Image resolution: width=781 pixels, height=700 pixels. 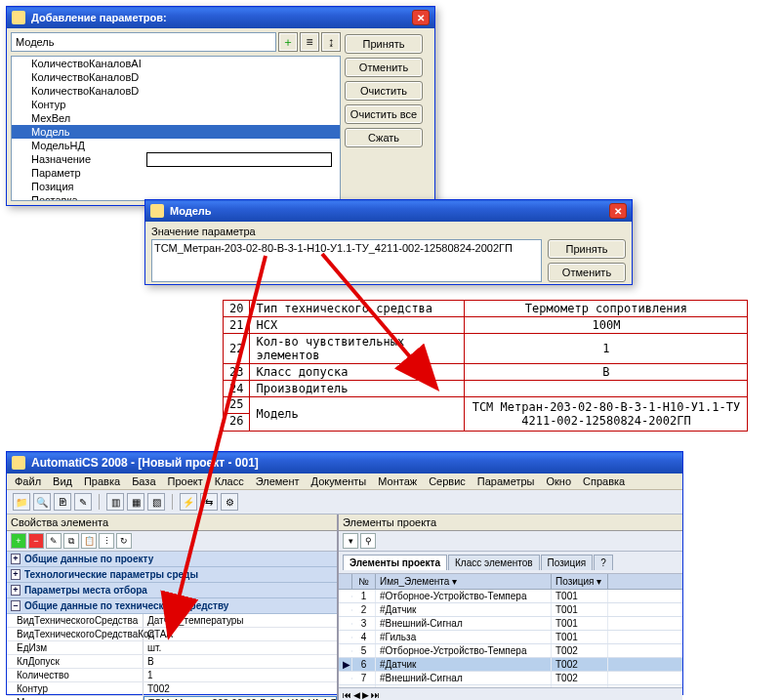 I want to click on prop-value: T002, so click(x=240, y=689).